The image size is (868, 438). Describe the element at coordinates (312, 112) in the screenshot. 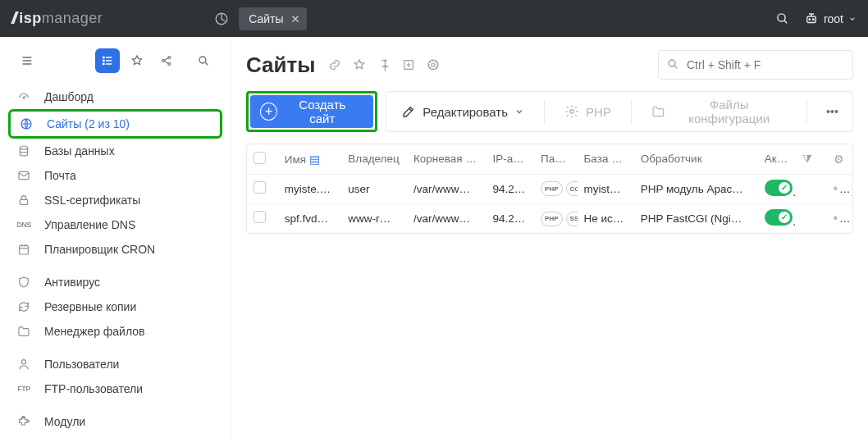

I see `create-site-button: + Создать сайт` at that location.